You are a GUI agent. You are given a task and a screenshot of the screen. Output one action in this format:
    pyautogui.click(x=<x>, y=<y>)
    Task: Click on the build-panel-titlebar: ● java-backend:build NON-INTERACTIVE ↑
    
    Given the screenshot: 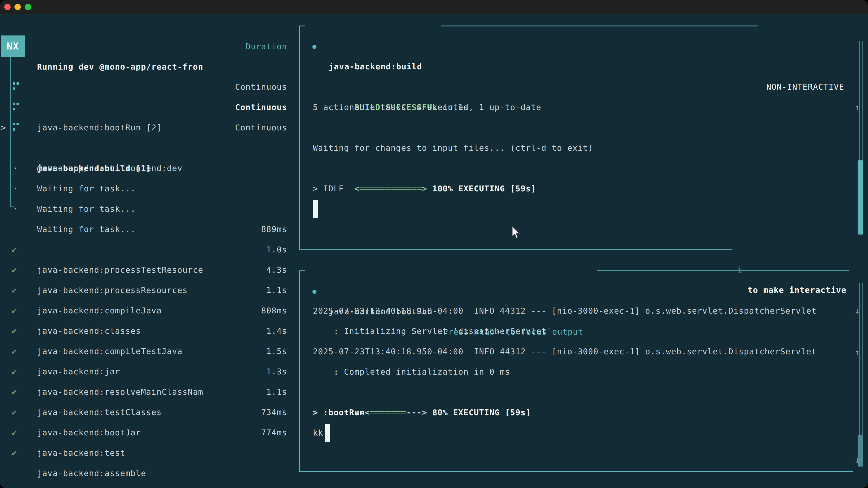 What is the action you would take?
    pyautogui.click(x=582, y=26)
    